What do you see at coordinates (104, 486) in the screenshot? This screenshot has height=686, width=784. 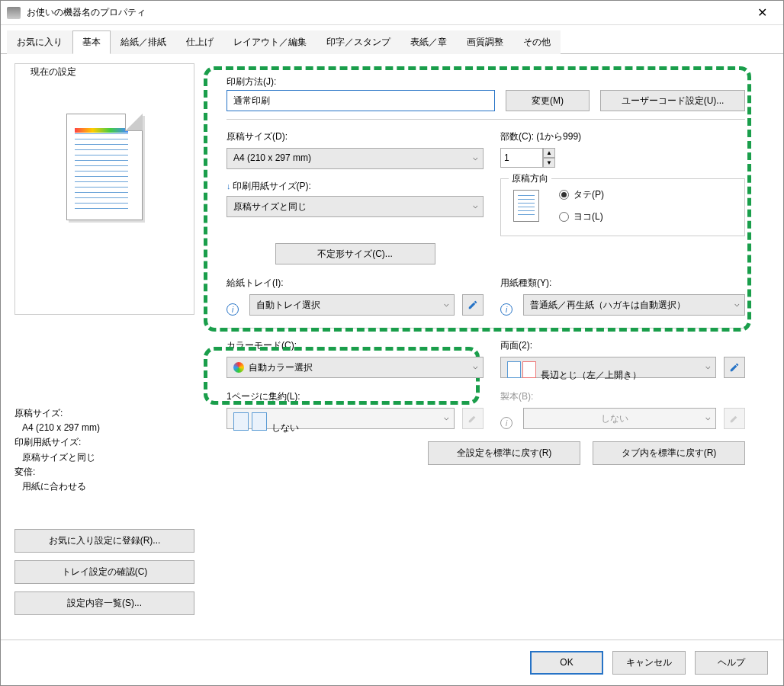 I see `summary-zoom-value: 用紙に合わせる` at bounding box center [104, 486].